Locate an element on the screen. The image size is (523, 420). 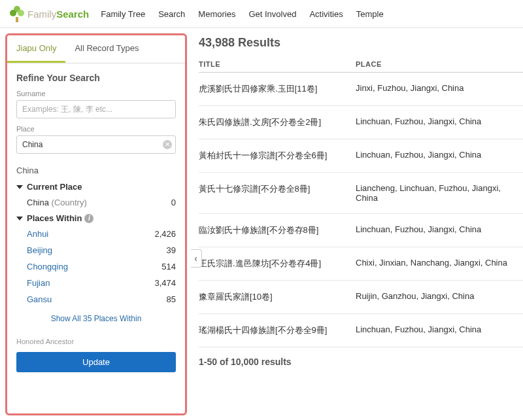
result-row: 黃柏封氏十一修宗譜[不分卷全6冊] Linchuan, Fuzhou, Jian… is located at coordinates (361, 156).